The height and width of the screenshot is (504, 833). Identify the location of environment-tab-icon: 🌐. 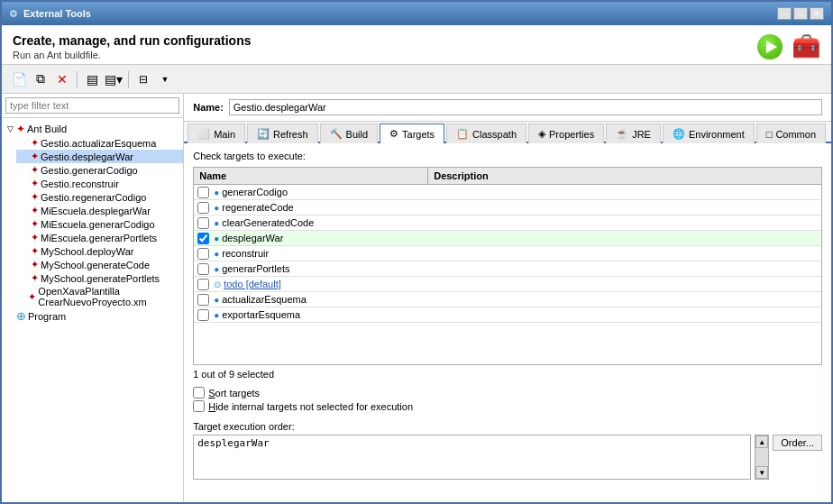
(679, 133).